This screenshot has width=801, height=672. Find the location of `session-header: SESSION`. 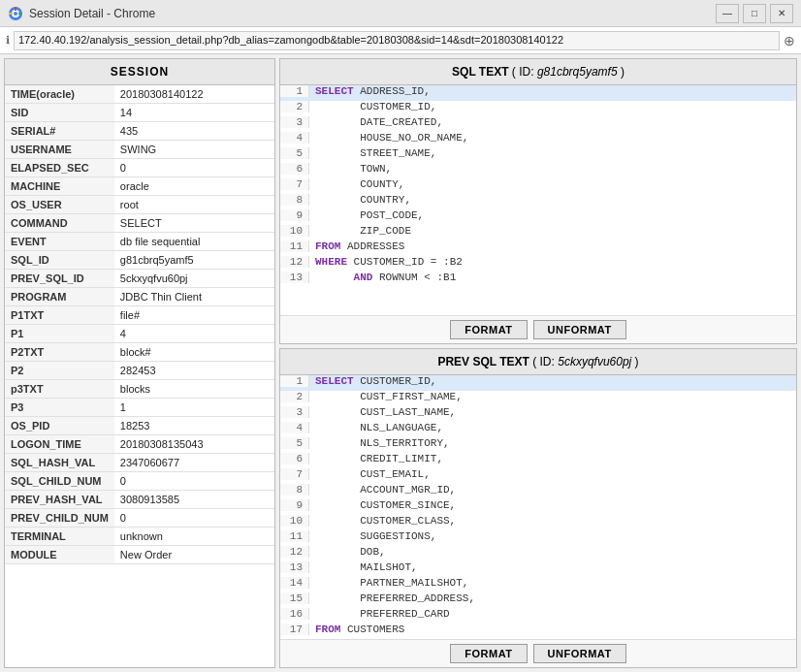

session-header: SESSION is located at coordinates (140, 72).